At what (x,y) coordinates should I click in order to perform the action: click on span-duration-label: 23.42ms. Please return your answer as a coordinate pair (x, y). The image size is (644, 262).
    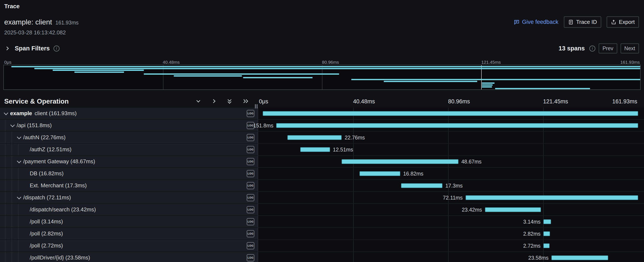
    Looking at the image, I should click on (472, 210).